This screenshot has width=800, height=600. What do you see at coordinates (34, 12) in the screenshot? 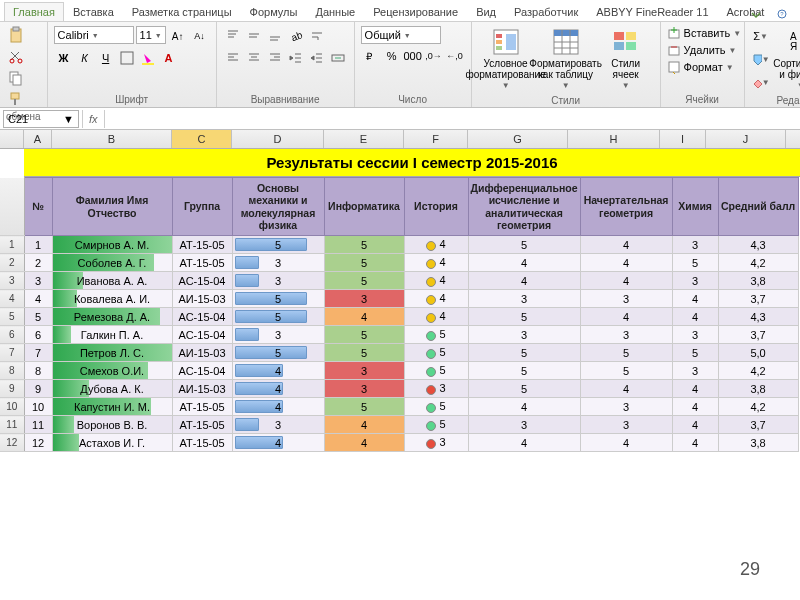
I see `ribbon-tab-0: Главная` at bounding box center [34, 12].